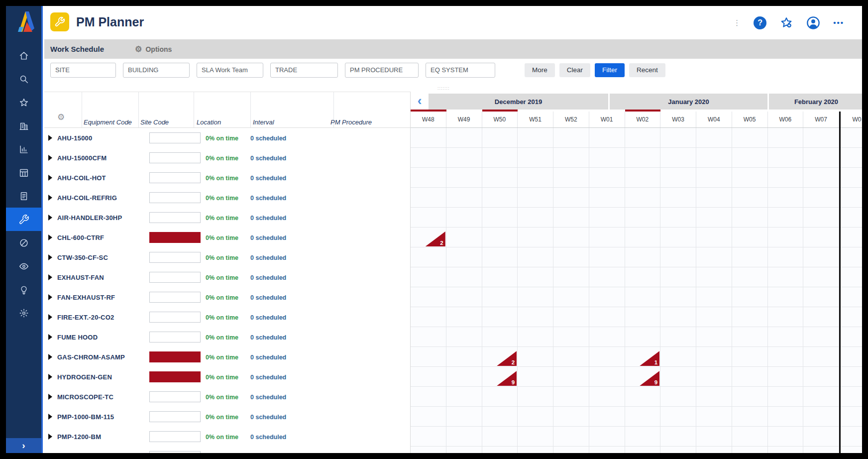  I want to click on sidebar-item-documents, so click(24, 196).